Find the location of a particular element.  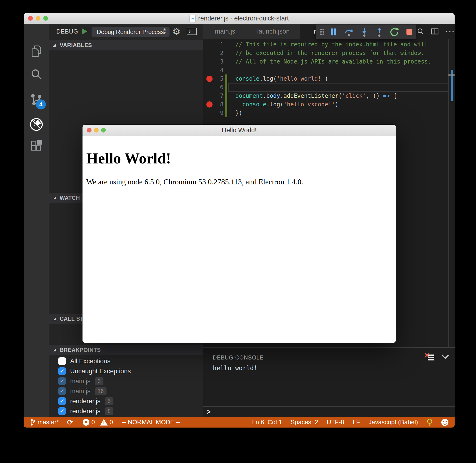

feedback-smiley-icon is located at coordinates (445, 422).